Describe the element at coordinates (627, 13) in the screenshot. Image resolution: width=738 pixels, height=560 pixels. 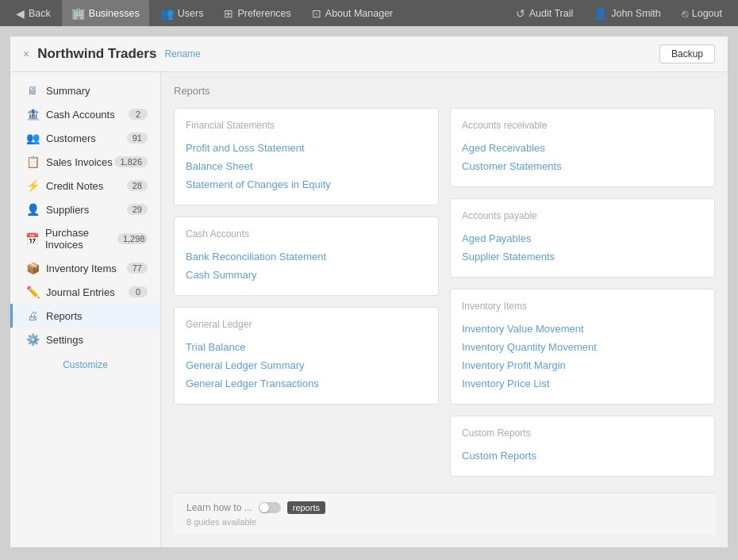
I see `nav-user: 👤 John Smith` at that location.